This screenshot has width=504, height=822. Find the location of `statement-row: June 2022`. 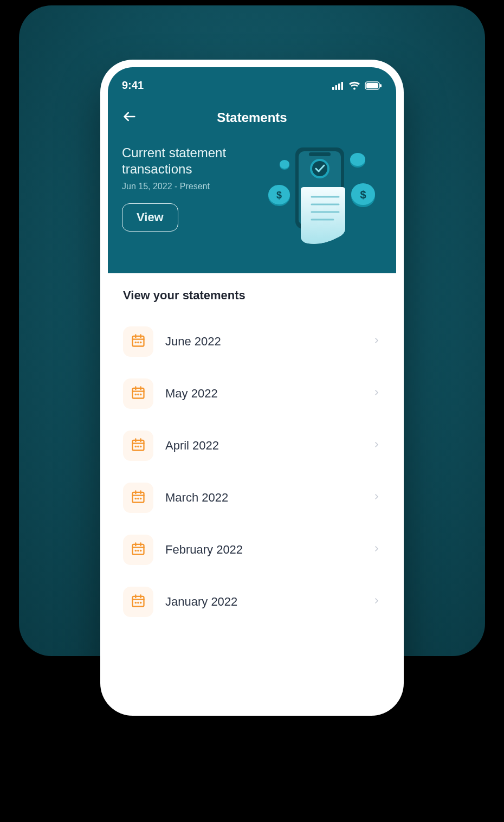

statement-row: June 2022 is located at coordinates (252, 342).